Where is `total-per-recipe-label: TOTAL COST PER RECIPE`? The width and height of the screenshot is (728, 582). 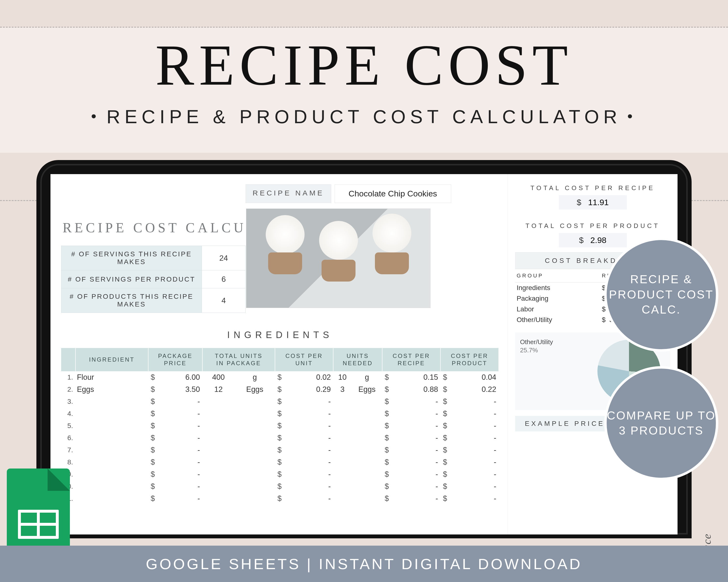
total-per-recipe-label: TOTAL COST PER RECIPE is located at coordinates (593, 188).